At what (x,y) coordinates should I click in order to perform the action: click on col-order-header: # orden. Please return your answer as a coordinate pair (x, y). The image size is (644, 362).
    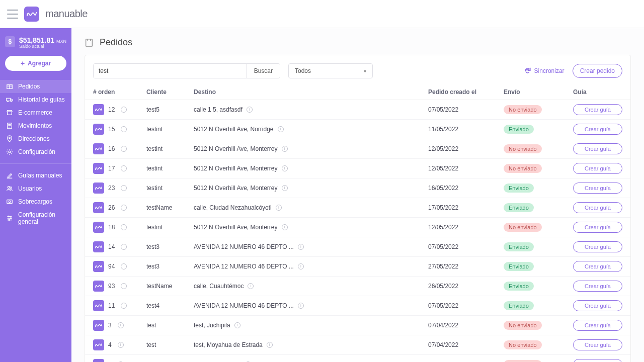
    Looking at the image, I should click on (113, 93).